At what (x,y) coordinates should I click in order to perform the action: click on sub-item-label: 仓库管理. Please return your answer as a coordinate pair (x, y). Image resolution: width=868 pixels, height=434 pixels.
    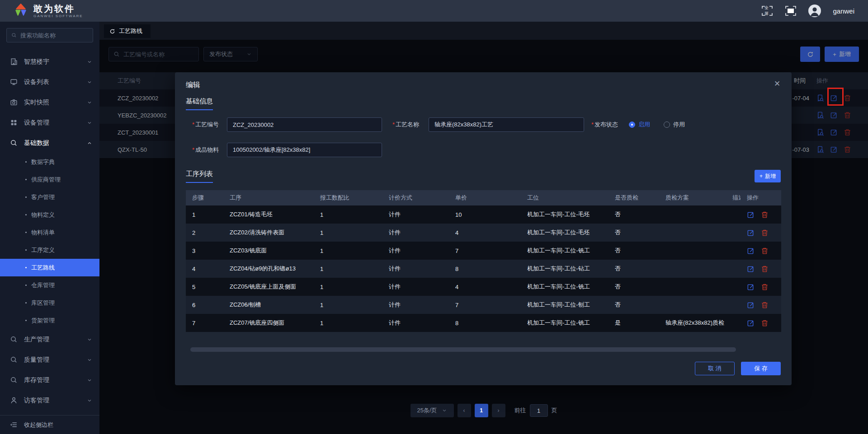
    Looking at the image, I should click on (43, 285).